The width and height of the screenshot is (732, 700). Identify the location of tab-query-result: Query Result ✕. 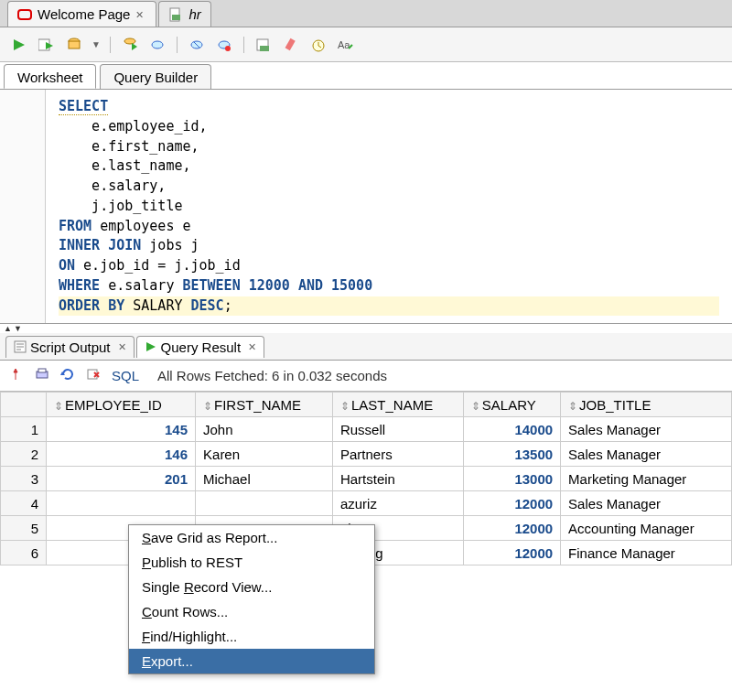
(201, 347).